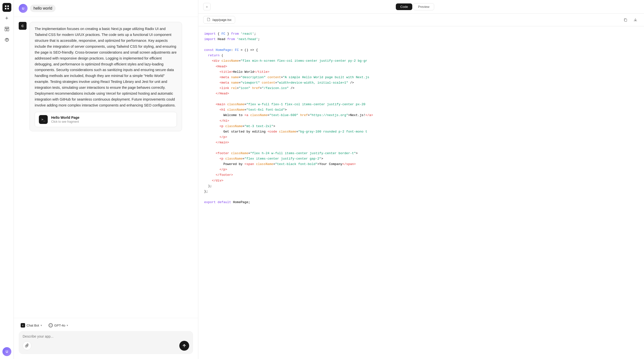 This screenshot has height=359, width=644. I want to click on tab-code: Code, so click(404, 7).